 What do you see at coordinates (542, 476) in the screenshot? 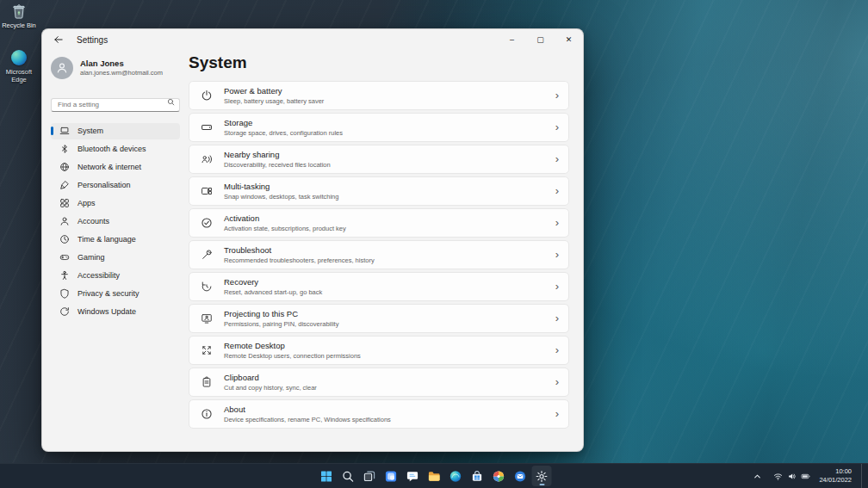
I see `taskbar-settings-button` at bounding box center [542, 476].